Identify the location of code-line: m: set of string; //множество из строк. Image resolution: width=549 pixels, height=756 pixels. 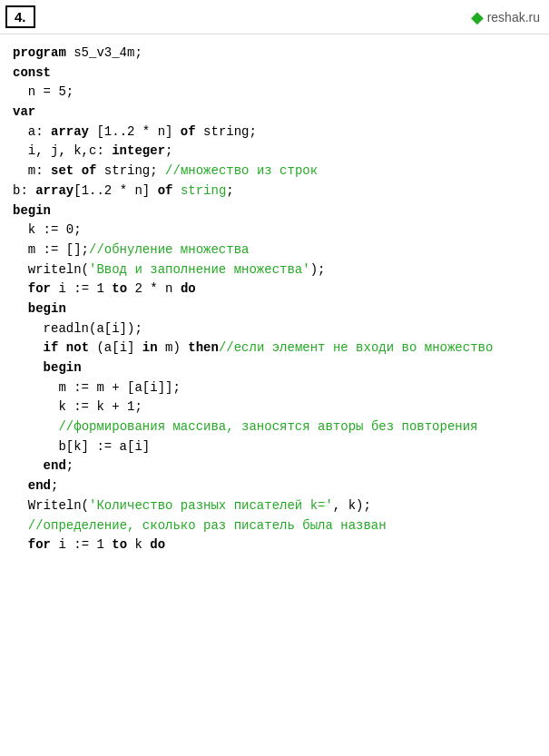
(274, 172).